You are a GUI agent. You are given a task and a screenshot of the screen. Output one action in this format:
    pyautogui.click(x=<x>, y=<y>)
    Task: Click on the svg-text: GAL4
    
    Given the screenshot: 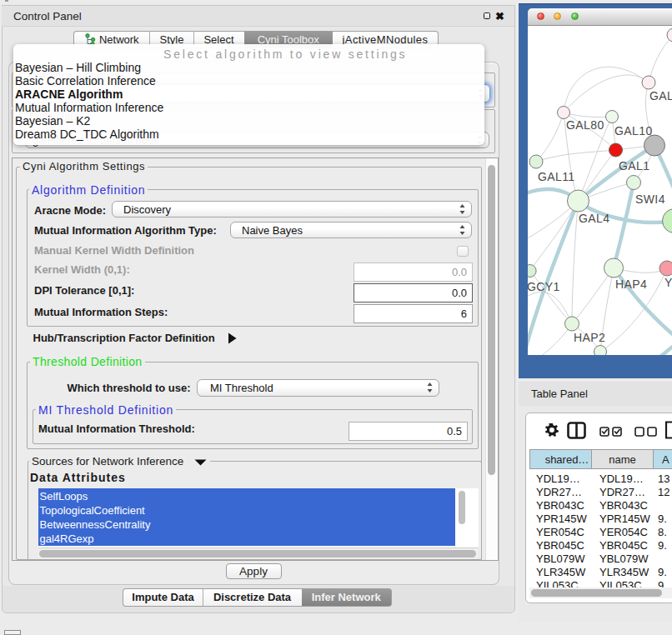 What is the action you would take?
    pyautogui.click(x=594, y=218)
    